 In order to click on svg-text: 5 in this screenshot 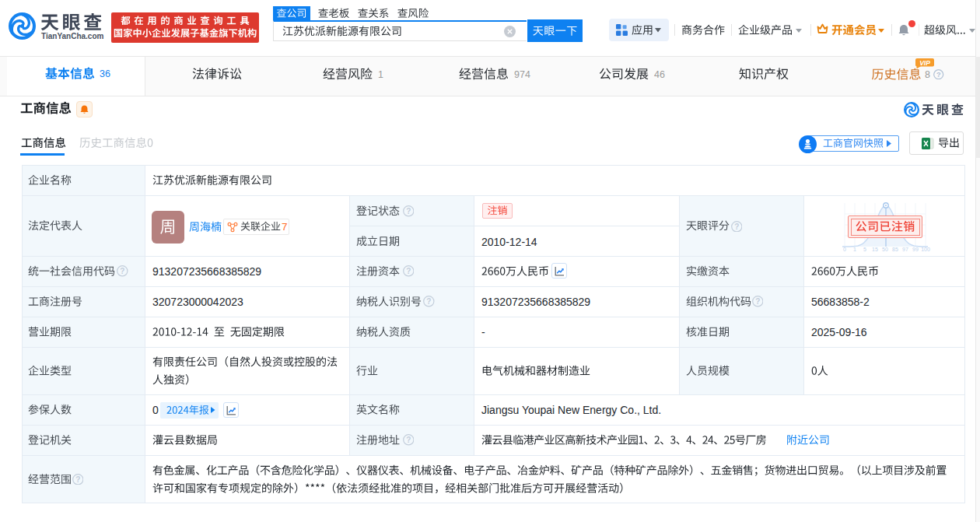, I will do `click(865, 249)`.